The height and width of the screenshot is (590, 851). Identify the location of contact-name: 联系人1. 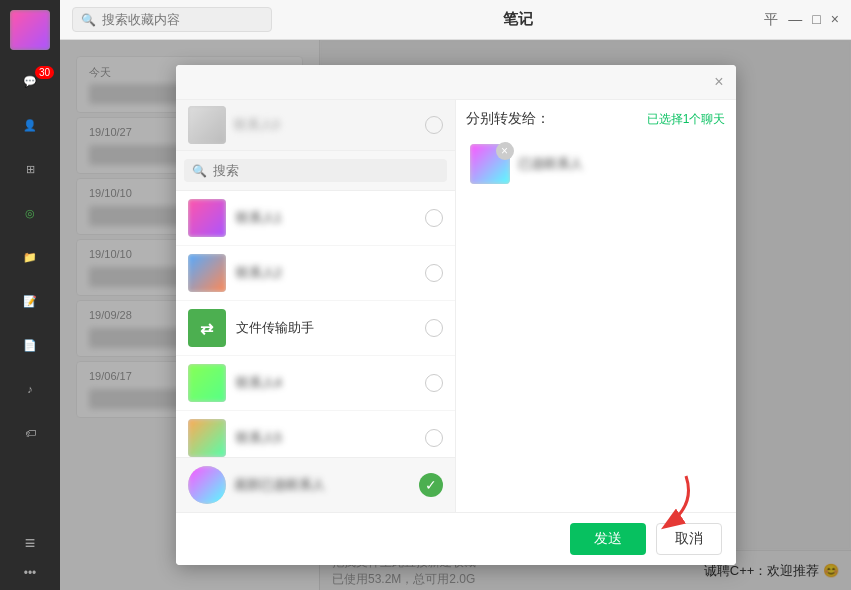
(326, 218).